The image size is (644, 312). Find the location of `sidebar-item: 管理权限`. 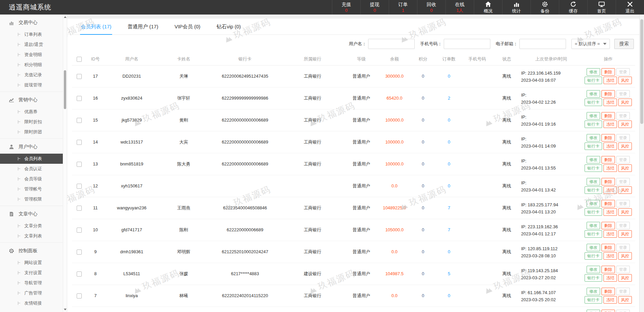

sidebar-item: 管理权限 is located at coordinates (31, 199).